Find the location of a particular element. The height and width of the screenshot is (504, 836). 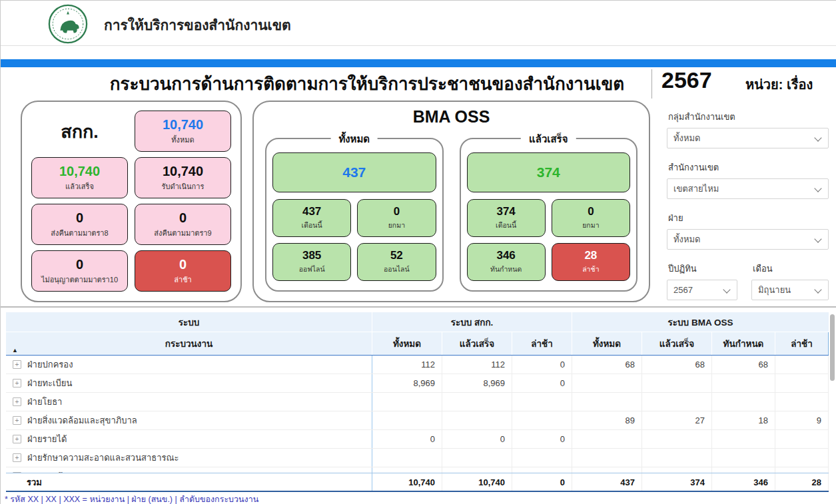

table-row: +ฝ่ายรายได้000 is located at coordinates (417, 439).